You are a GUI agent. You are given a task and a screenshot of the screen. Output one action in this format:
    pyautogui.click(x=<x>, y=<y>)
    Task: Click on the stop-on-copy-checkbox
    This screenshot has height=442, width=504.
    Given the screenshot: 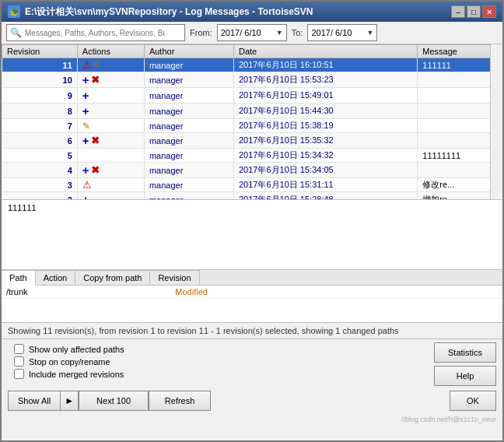 What is the action you would take?
    pyautogui.click(x=19, y=361)
    